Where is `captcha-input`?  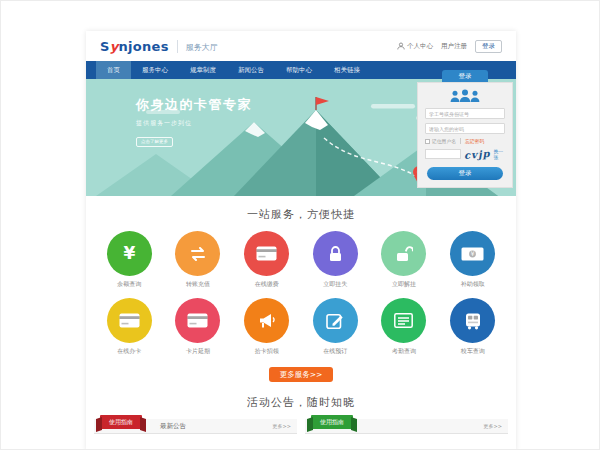
captcha-input is located at coordinates (443, 154).